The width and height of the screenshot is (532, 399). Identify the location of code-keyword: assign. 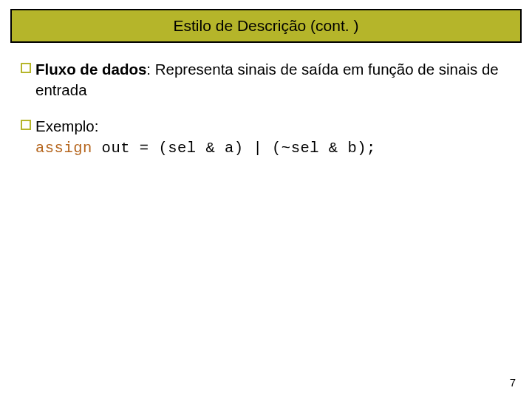
(64, 148).